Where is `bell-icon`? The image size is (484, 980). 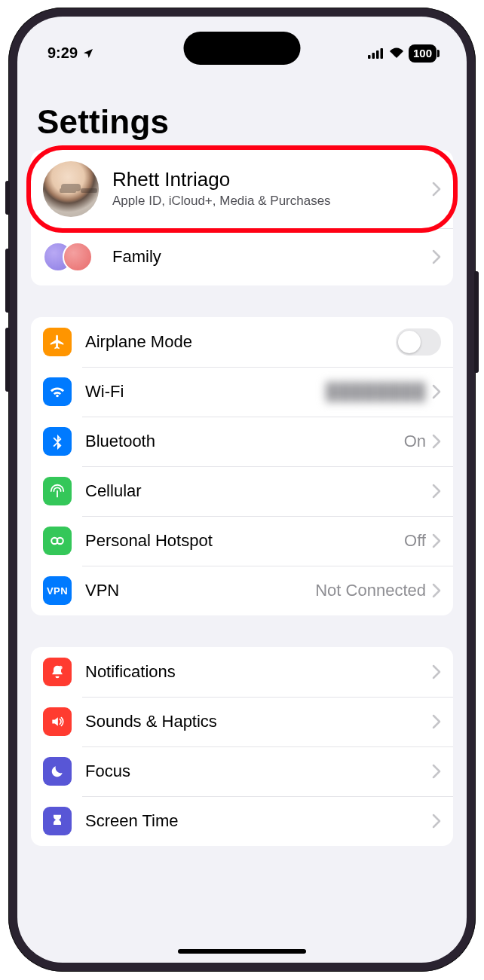 bell-icon is located at coordinates (57, 672).